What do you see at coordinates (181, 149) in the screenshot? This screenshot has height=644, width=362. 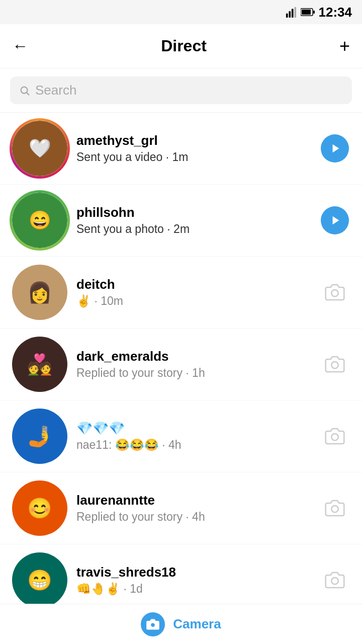 I see `list-item: 🤍 amethyst_grl Sent you a video · 1m` at bounding box center [181, 149].